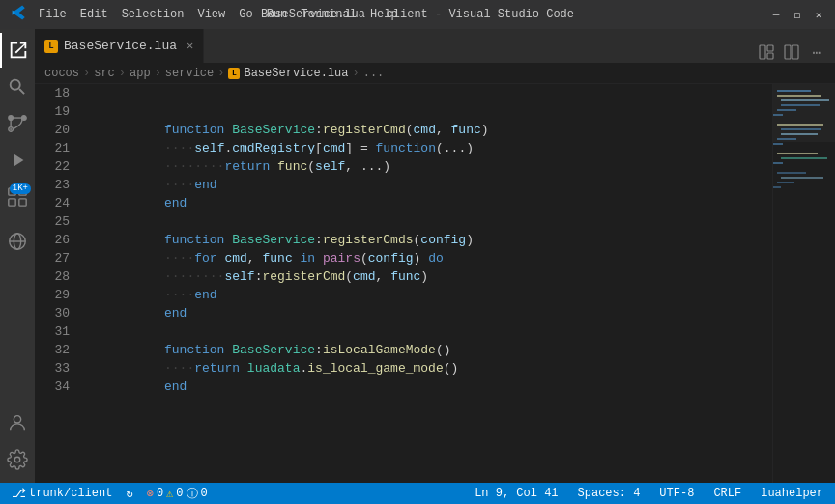  I want to click on close-button: ✕, so click(819, 14).